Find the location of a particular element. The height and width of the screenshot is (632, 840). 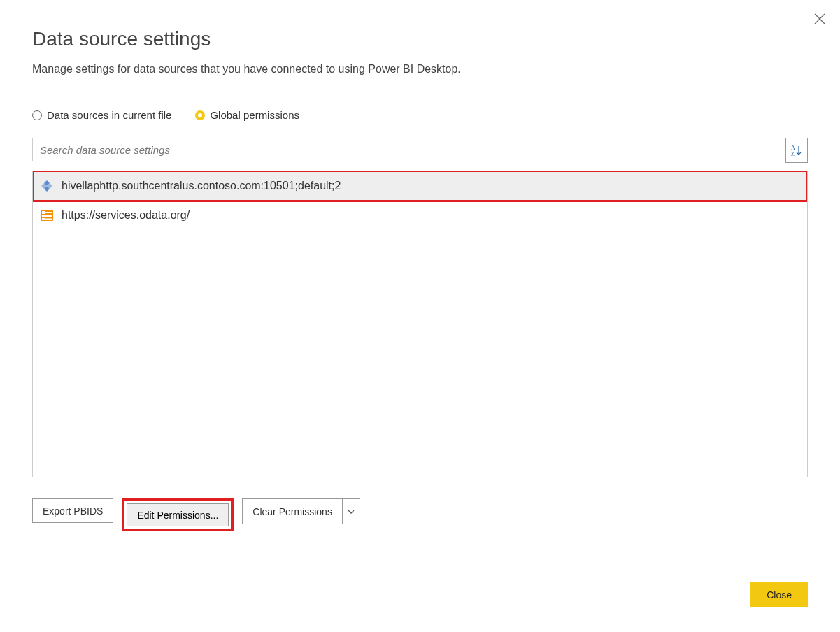

list-item-label: hivellaphttp.southcentralus.contoso.com:… is located at coordinates (201, 186).